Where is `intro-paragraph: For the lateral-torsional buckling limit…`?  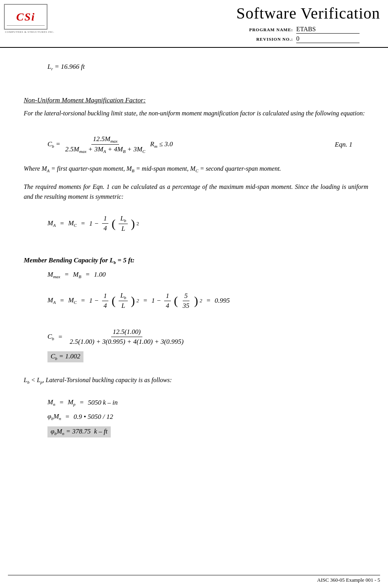
intro-paragraph: For the lateral-torsional buckling limit… is located at coordinates (196, 113).